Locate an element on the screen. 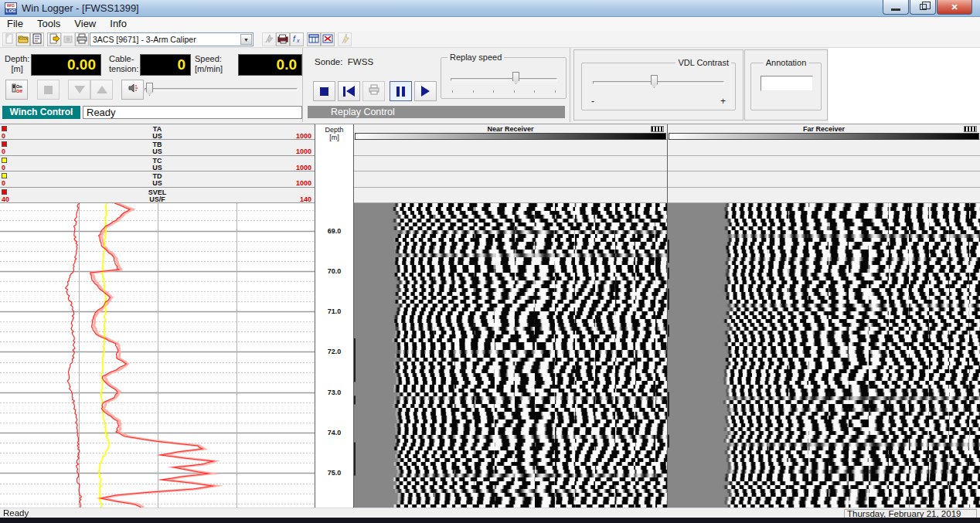  winch-arrow-up-button is located at coordinates (102, 90).